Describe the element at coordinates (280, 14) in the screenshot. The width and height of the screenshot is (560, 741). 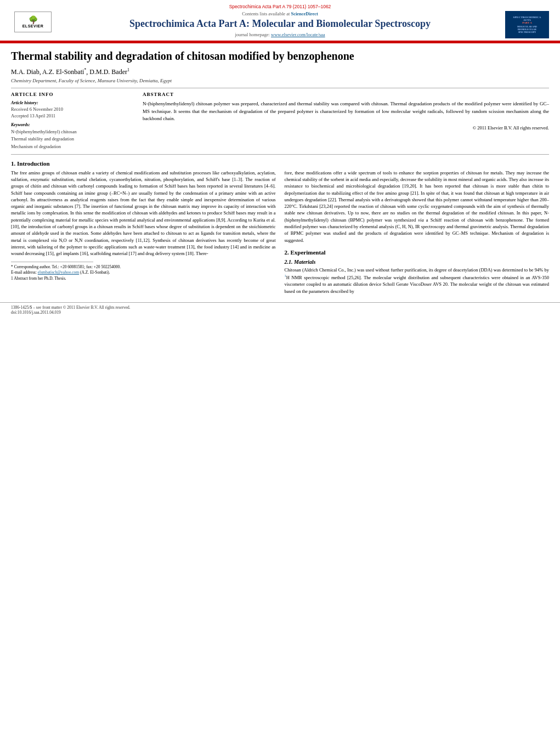
I see `contents-line: Contents lists available at ScienceDirec…` at that location.